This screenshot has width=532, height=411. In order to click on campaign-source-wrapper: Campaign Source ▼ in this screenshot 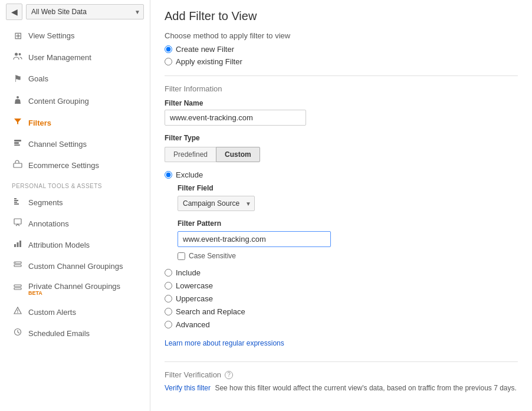, I will do `click(216, 203)`.